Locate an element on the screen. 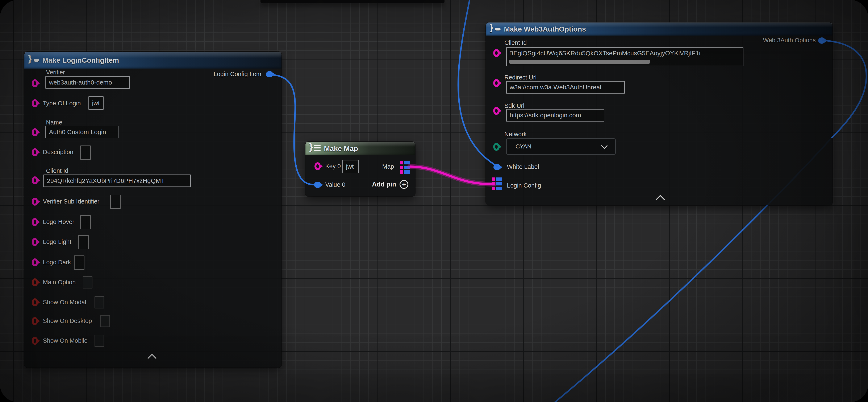 This screenshot has height=402, width=868. network-dropdown: CYAN is located at coordinates (561, 146).